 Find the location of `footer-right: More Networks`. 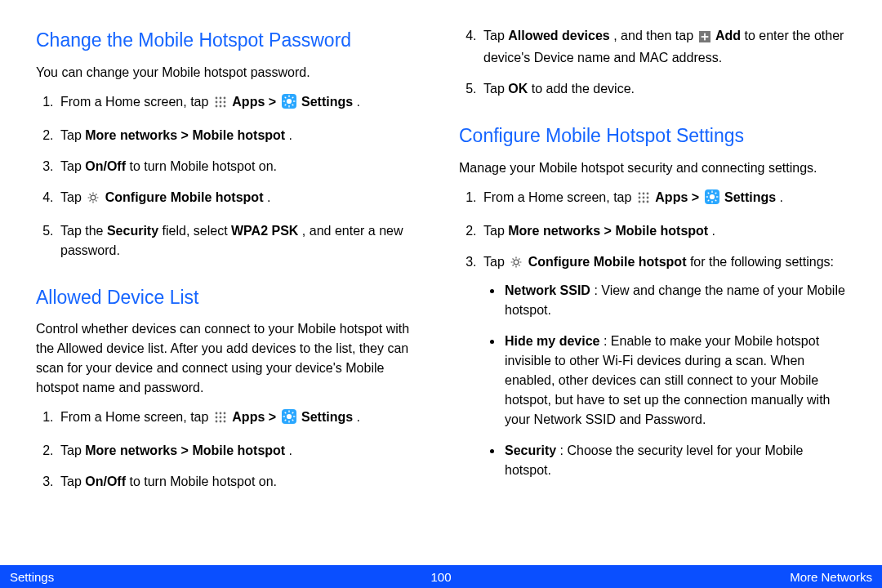

footer-right: More Networks is located at coordinates (831, 577).